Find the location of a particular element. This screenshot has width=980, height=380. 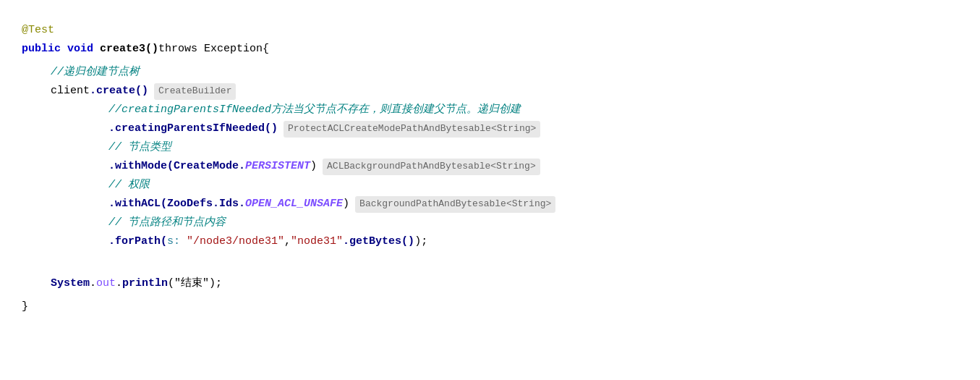

comment-node-type: // 节点类型 is located at coordinates (140, 148).